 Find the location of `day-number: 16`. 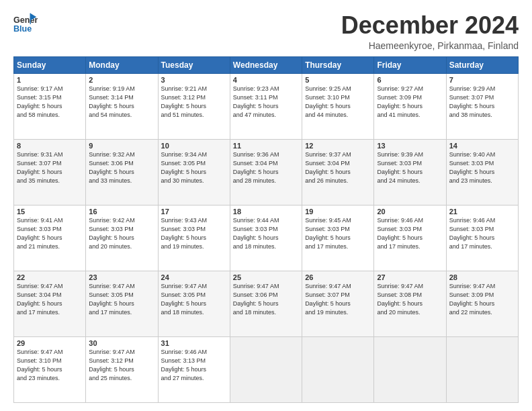

day-number: 16 is located at coordinates (122, 212).